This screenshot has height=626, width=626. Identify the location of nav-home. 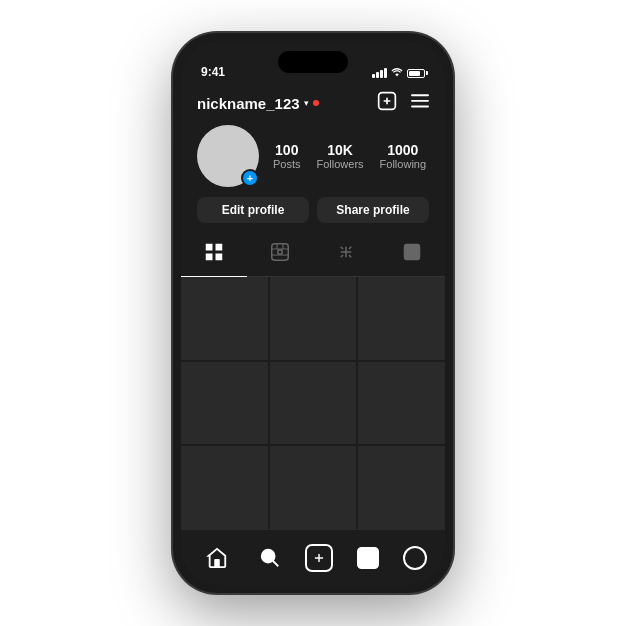
(217, 558).